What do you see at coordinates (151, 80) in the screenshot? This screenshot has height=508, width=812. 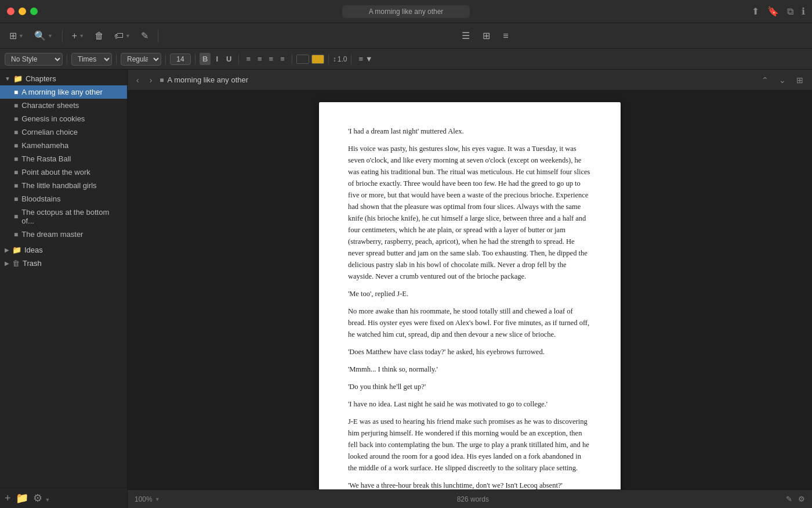 I see `breadcrumb-forward-button: ›` at bounding box center [151, 80].